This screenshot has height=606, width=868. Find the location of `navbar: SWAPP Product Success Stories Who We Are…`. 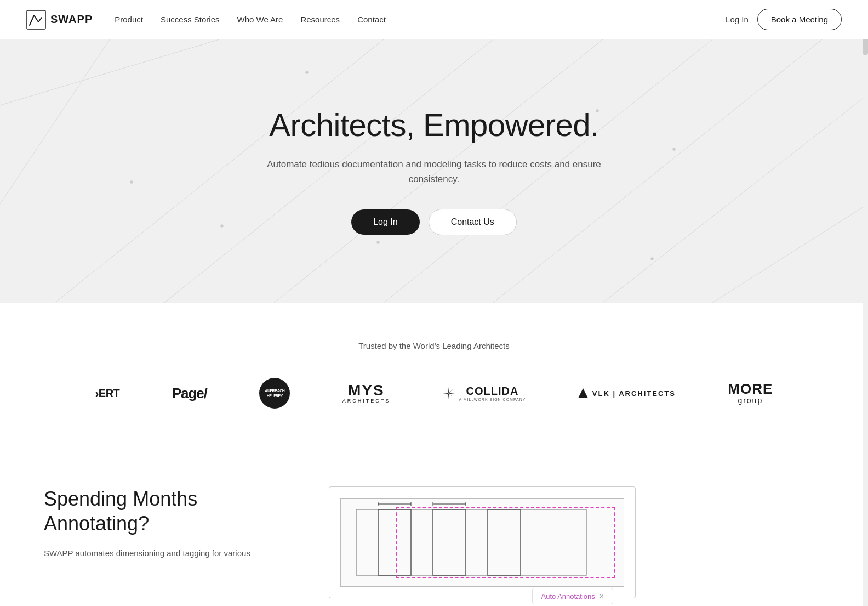

navbar: SWAPP Product Success Stories Who We Are… is located at coordinates (434, 20).